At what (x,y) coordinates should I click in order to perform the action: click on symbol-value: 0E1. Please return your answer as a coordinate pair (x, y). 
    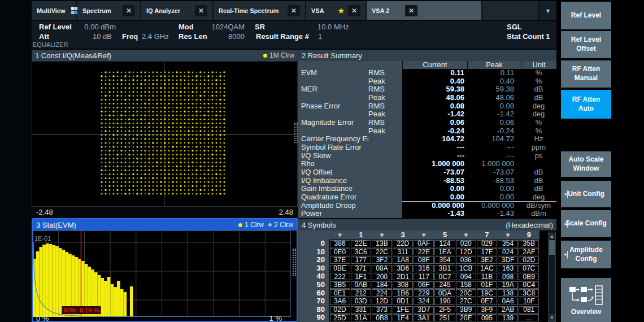
    Looking at the image, I should click on (340, 293).